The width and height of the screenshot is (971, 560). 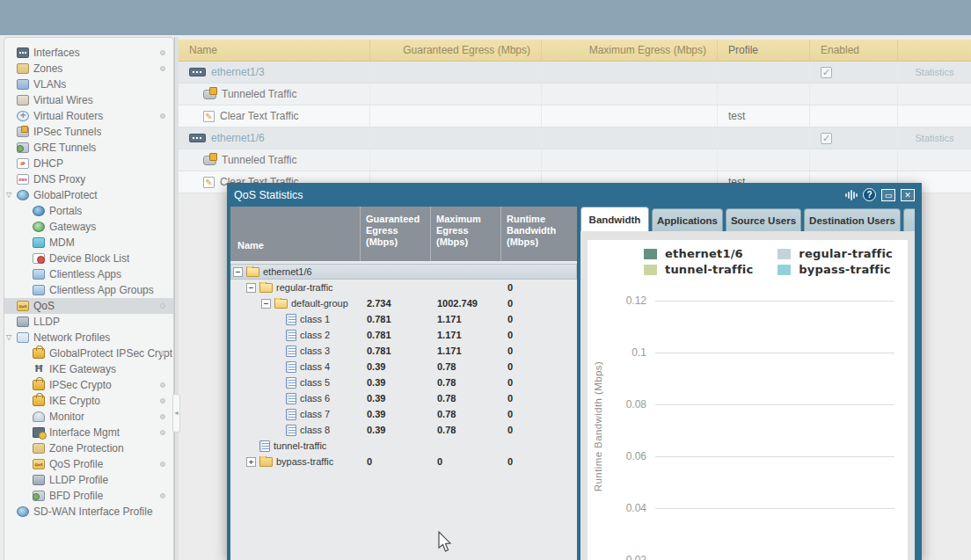 I want to click on sidebar-item-clientless-app-groups: Clientless App Groups, so click(x=89, y=290).